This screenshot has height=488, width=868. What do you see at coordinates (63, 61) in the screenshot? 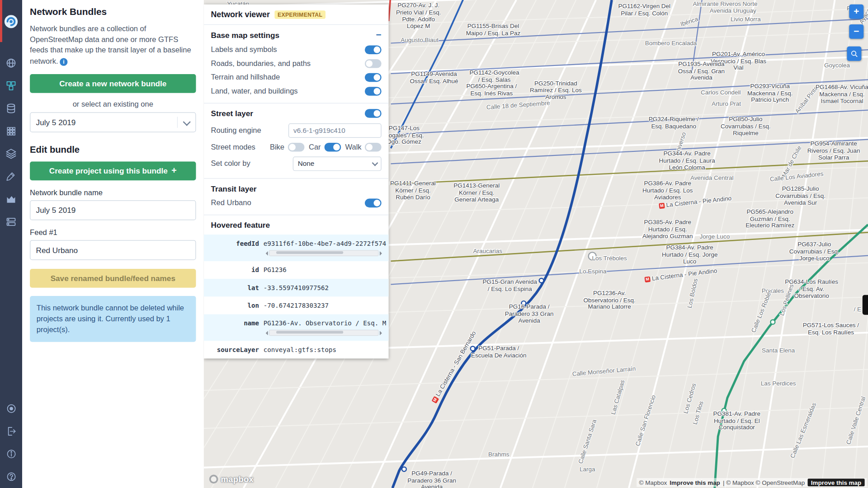
I see `info-icon: i` at bounding box center [63, 61].